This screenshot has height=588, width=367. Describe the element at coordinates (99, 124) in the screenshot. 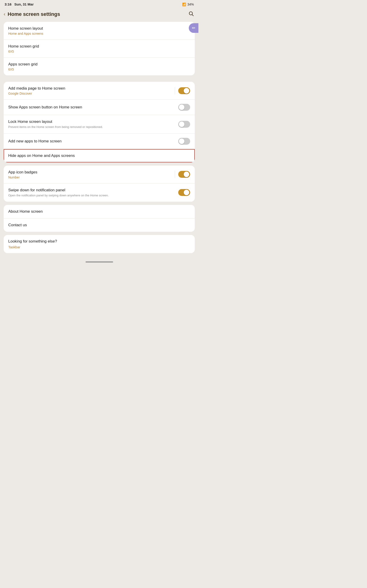

I see `lock-home-layout-row: Lock Home screen layout Prevent items on…` at that location.